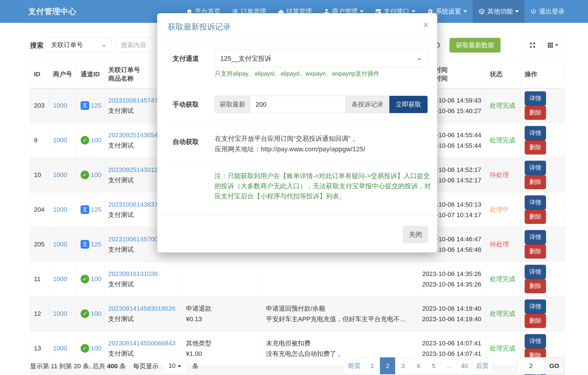 This screenshot has width=588, height=375. What do you see at coordinates (298, 105) in the screenshot?
I see `fetch-count-input` at bounding box center [298, 105].